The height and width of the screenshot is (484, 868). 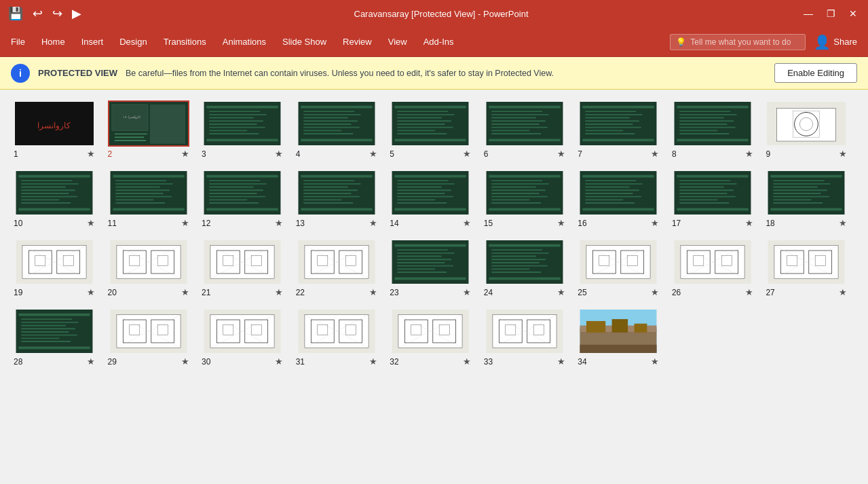 I want to click on menu-home: Home, so click(x=53, y=42).